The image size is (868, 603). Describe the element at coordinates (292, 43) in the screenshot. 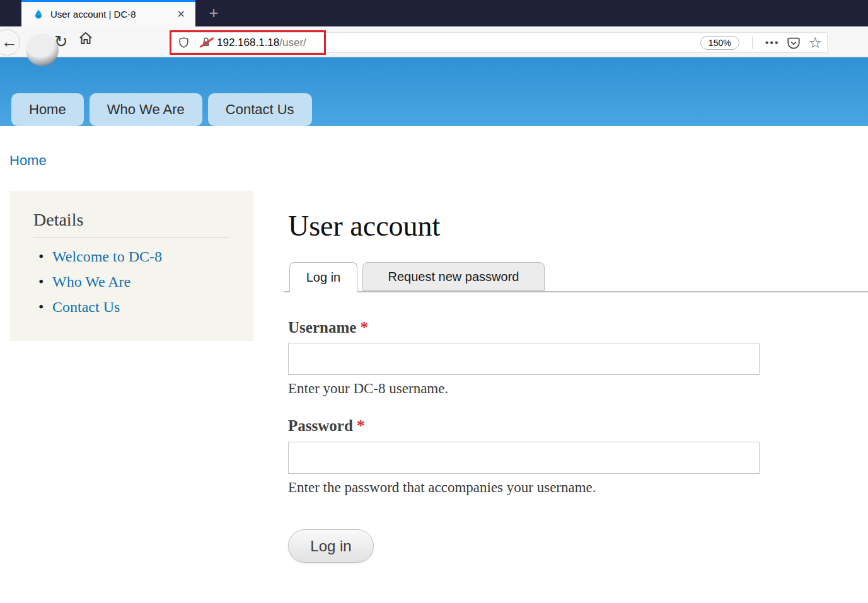

I see `url-path: /user/` at that location.